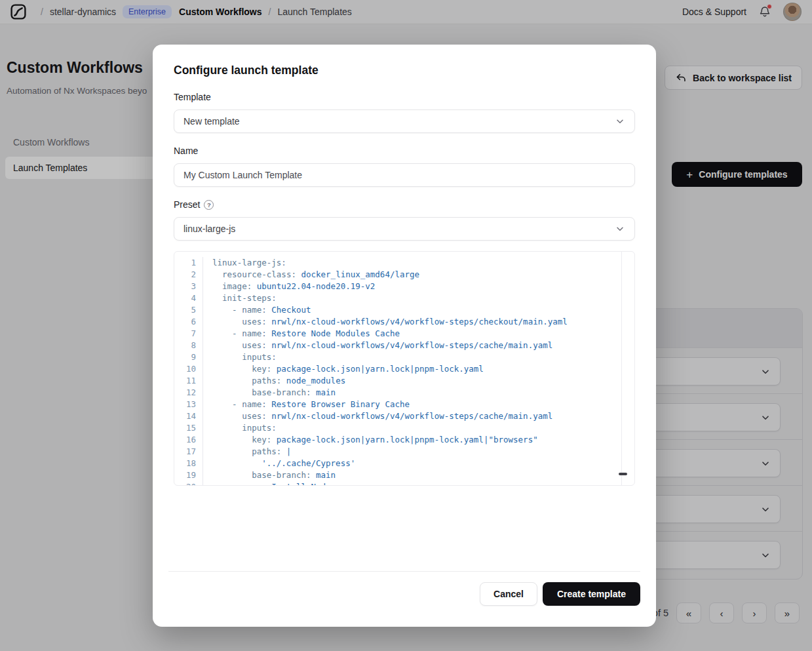 This screenshot has width=812, height=651. What do you see at coordinates (404, 175) in the screenshot?
I see `name-input-wrap` at bounding box center [404, 175].